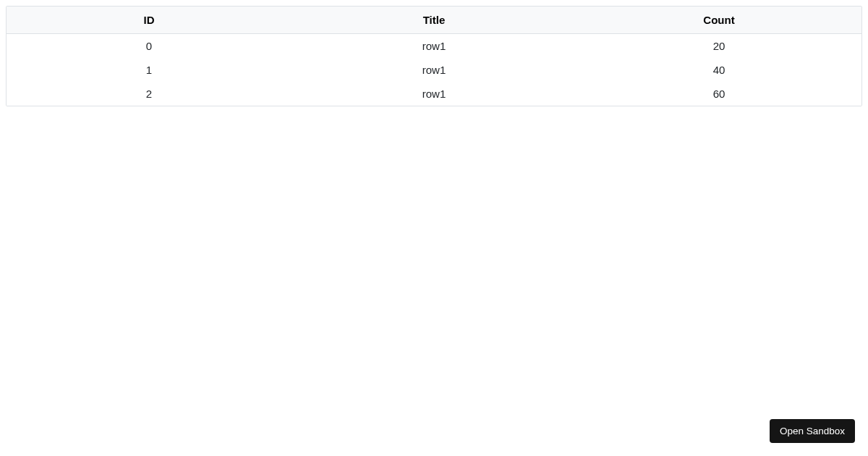  What do you see at coordinates (149, 46) in the screenshot?
I see `cell-id: 0` at bounding box center [149, 46].